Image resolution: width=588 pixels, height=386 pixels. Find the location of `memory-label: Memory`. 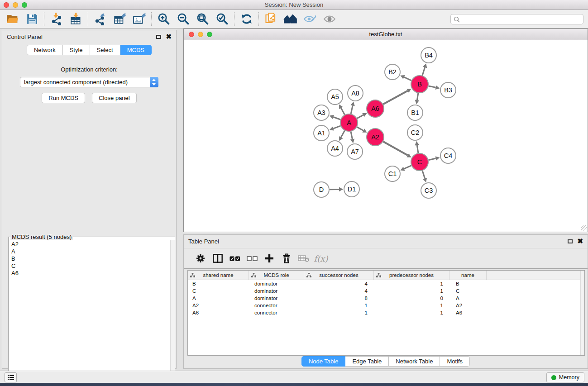

memory-label: Memory is located at coordinates (569, 377).